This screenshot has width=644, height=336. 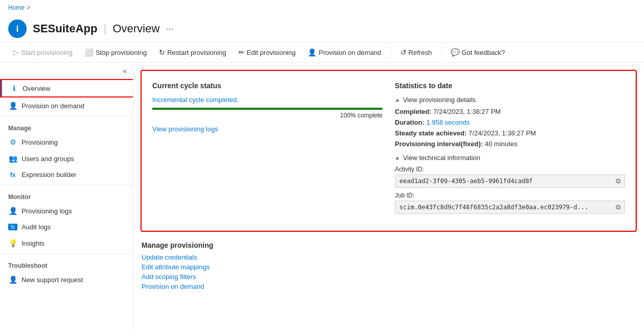 What do you see at coordinates (67, 142) in the screenshot?
I see `sidebar-item-provisioning: ⚙ Provisioning` at bounding box center [67, 142].